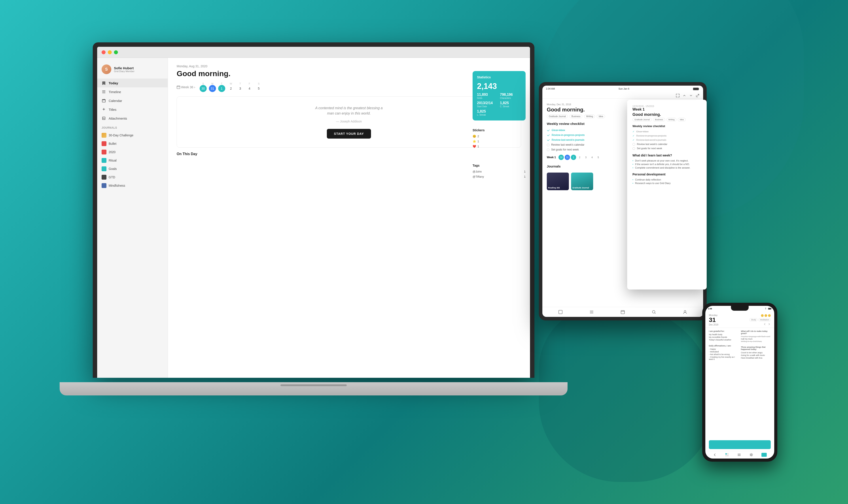  Describe the element at coordinates (222, 87) in the screenshot. I see `week-day-2: T 1` at that location.